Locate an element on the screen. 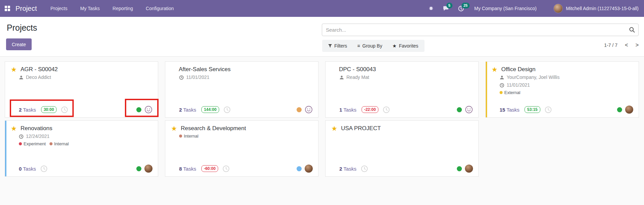  remaining-hours-badge: 53:15 is located at coordinates (533, 110).